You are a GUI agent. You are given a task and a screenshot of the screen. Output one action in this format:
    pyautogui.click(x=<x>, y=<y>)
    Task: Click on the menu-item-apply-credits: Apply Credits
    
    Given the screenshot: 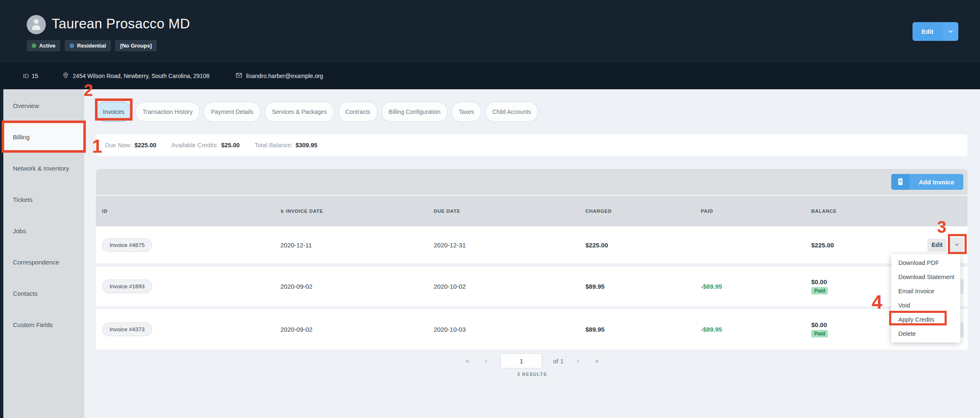 What is the action you would take?
    pyautogui.click(x=926, y=320)
    